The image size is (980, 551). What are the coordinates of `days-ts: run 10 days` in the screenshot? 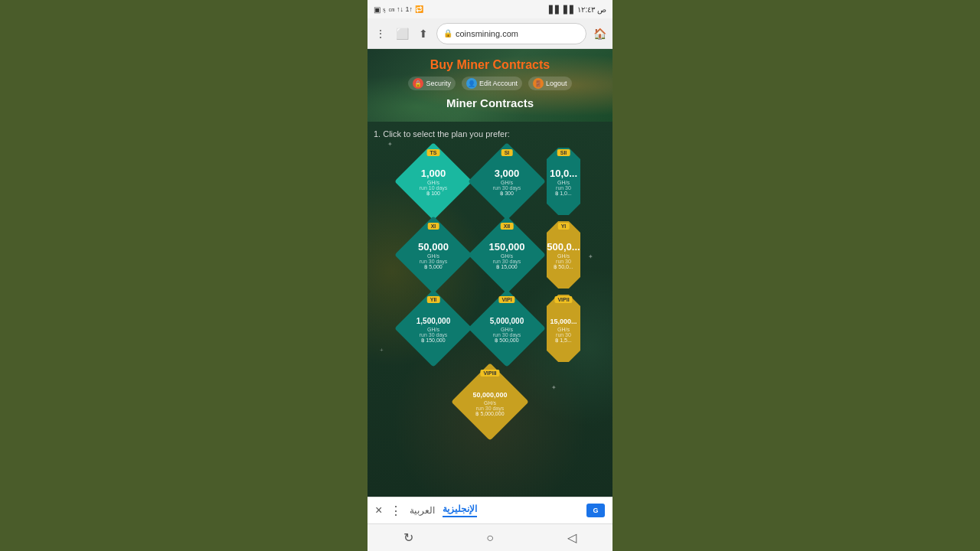 It's located at (433, 188).